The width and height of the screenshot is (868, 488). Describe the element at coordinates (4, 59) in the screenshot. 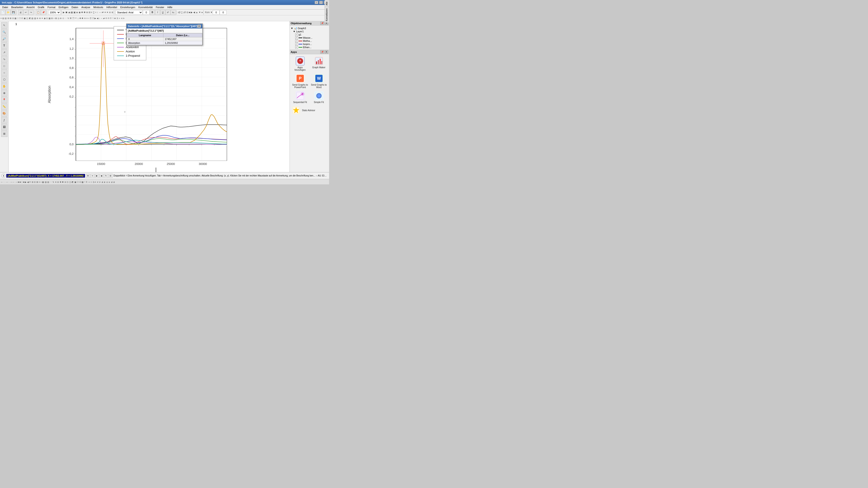

I see `curve-tool: ∿` at that location.